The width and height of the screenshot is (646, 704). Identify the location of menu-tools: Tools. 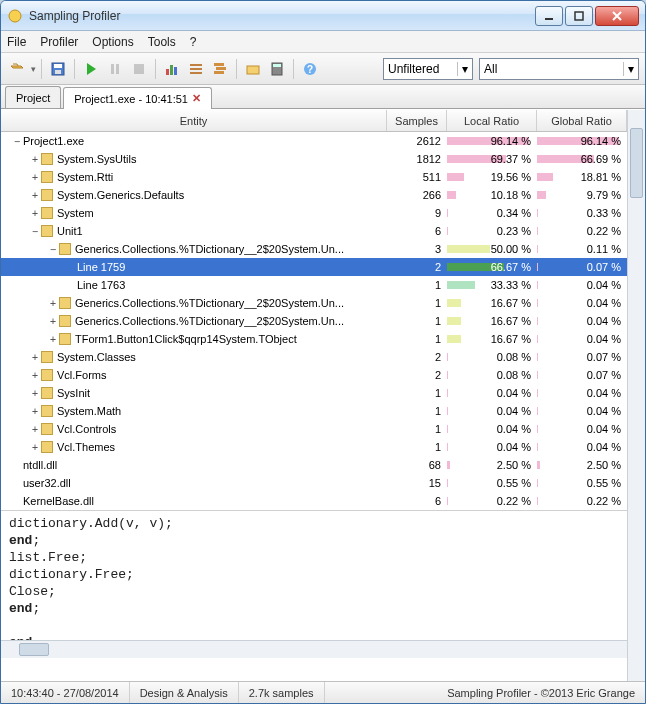
(162, 42).